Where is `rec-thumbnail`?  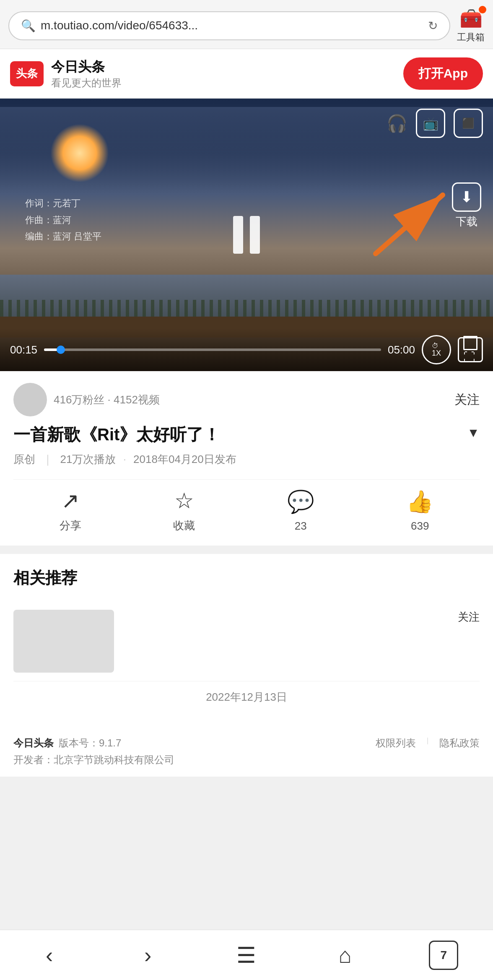
rec-thumbnail is located at coordinates (64, 641).